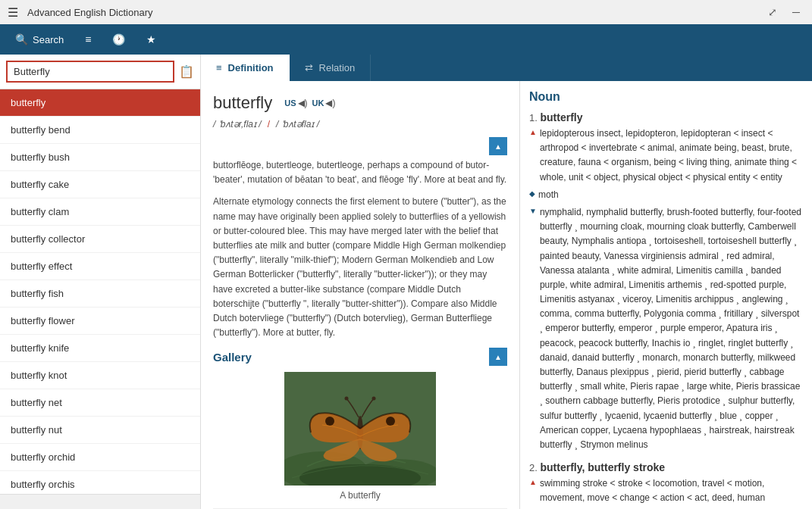  Describe the element at coordinates (360, 124) in the screenshot. I see `phonetic-text: / ˈbʌtər,flaɪ / / / ˈbʌtəflaɪ /` at that location.